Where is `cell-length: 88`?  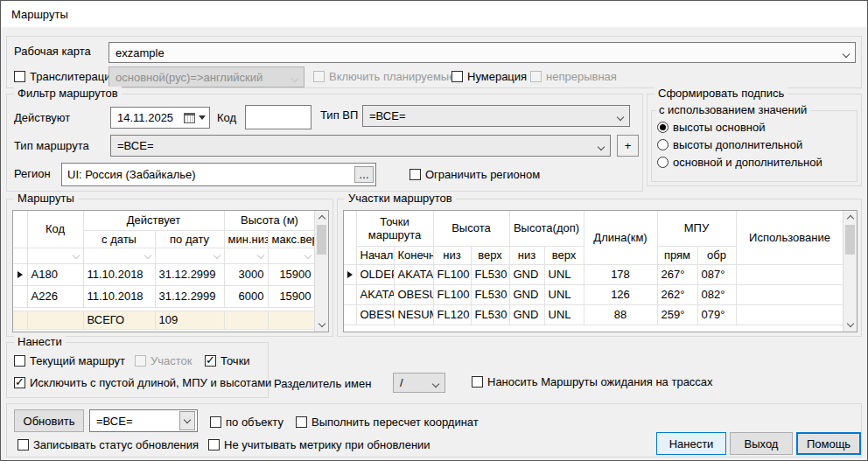
cell-length: 88 is located at coordinates (620, 315).